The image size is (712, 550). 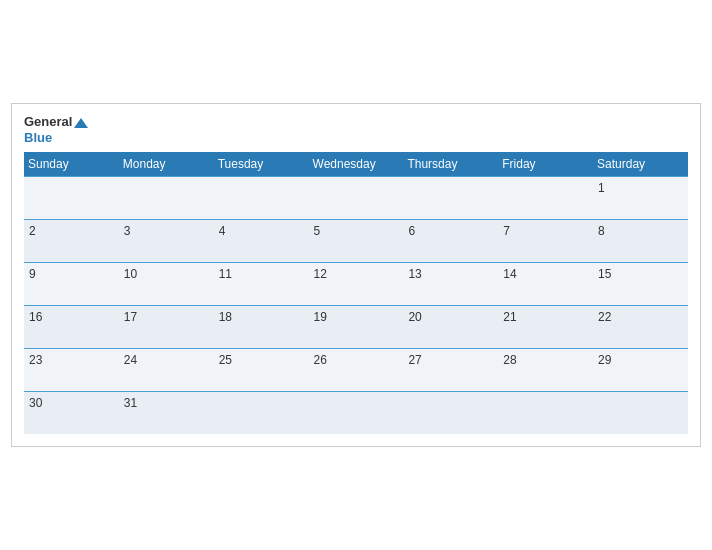 What do you see at coordinates (450, 370) in the screenshot?
I see `calendar-day-27: 27` at bounding box center [450, 370].